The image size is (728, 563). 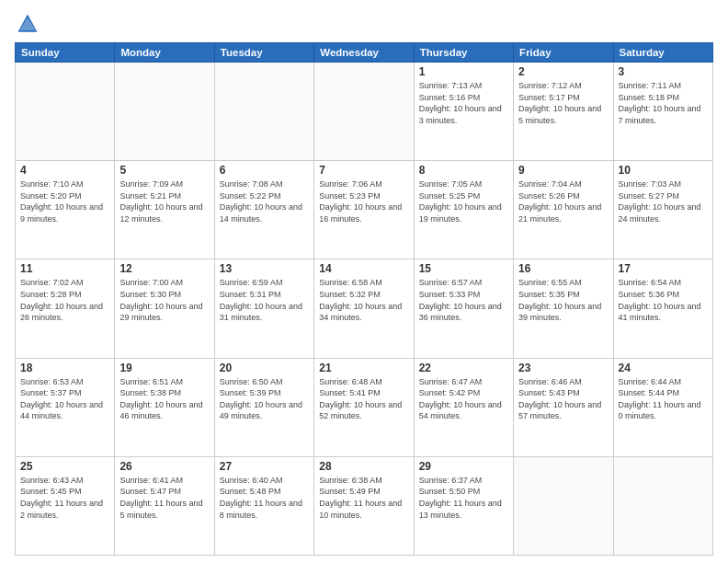 I want to click on day-info: Sunrise: 7:13 AMSunset: 5:16 PMDaylight:…, so click(x=463, y=103).